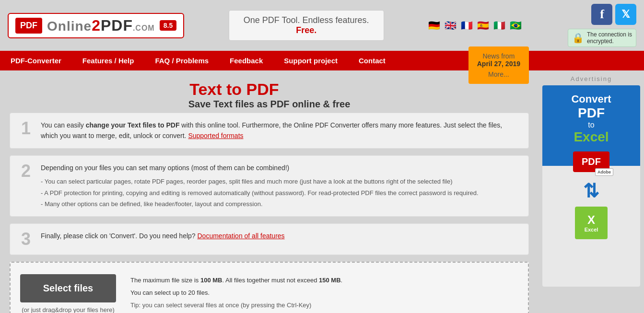  What do you see at coordinates (68, 289) in the screenshot?
I see `select-files-button: Select files` at bounding box center [68, 289].